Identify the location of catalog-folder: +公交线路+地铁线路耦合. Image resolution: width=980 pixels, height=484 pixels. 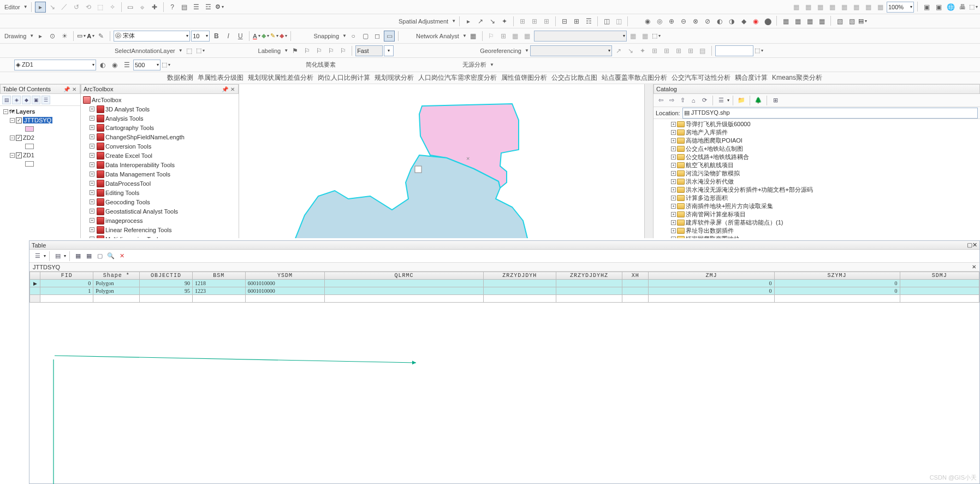
(817, 157).